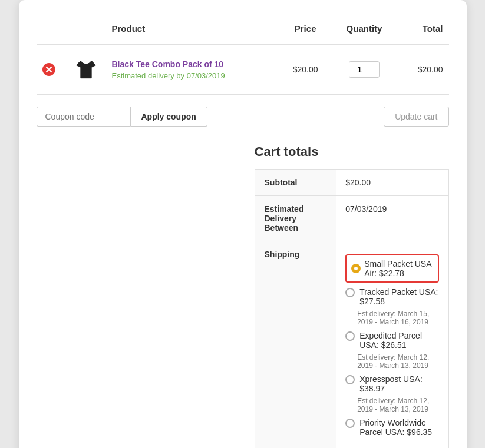 The image size is (485, 448). I want to click on shipping-option-4: Xpresspost USA: $38.97 Est delivery: Mar…, so click(392, 394).